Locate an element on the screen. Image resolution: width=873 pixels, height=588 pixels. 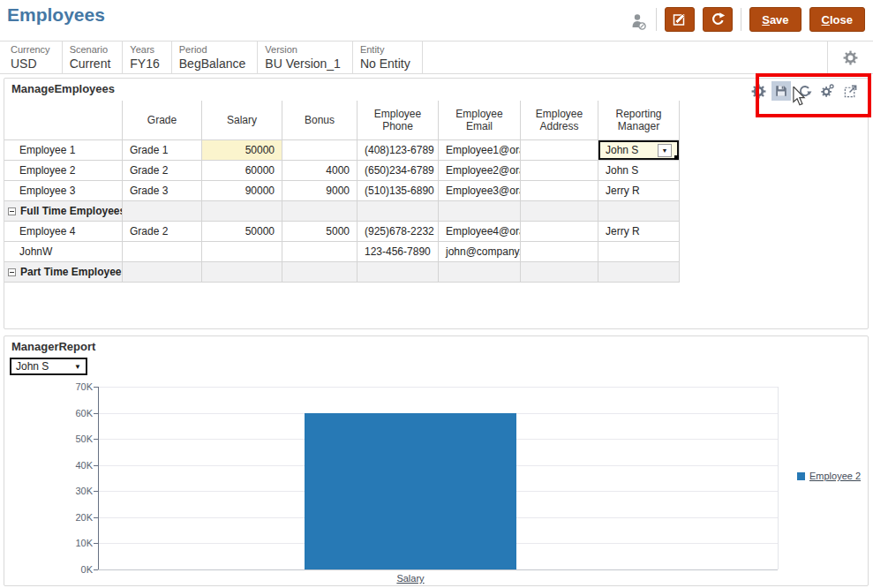
grid-cell: Employee1@orac is located at coordinates (480, 150).